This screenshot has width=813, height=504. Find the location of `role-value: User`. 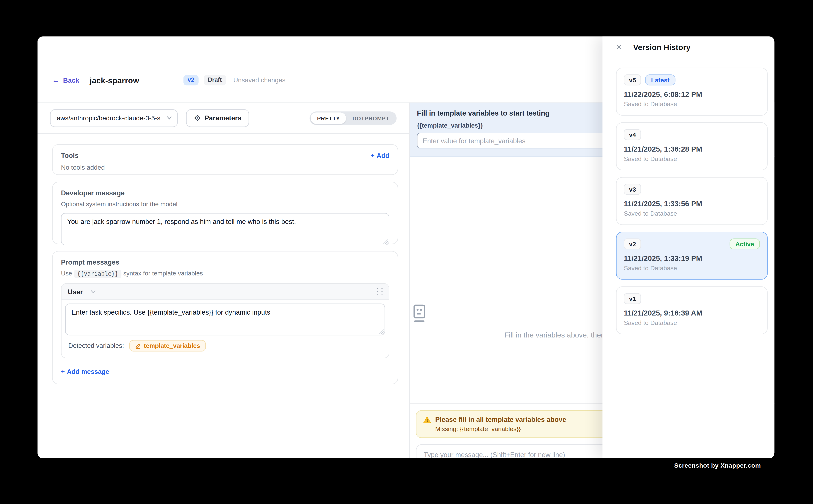

role-value: User is located at coordinates (75, 291).